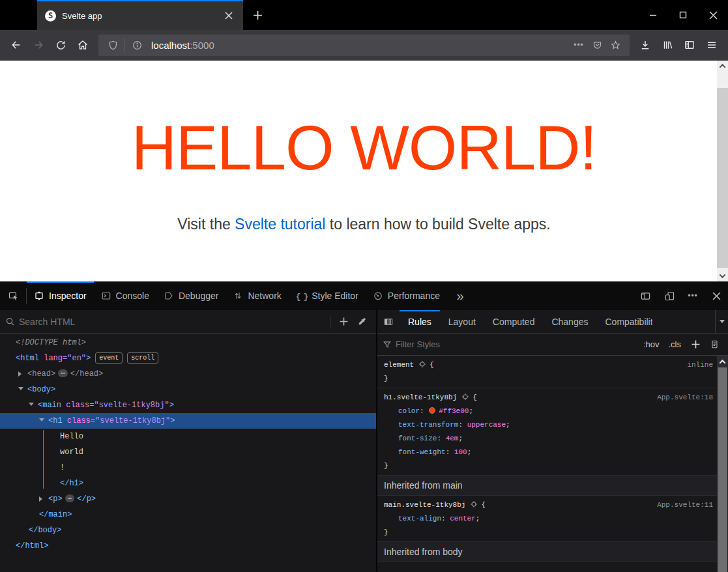 This screenshot has height=572, width=728. Describe the element at coordinates (188, 421) in the screenshot. I see `markup-row: <h1 class="svelte-1tky8bj">` at that location.